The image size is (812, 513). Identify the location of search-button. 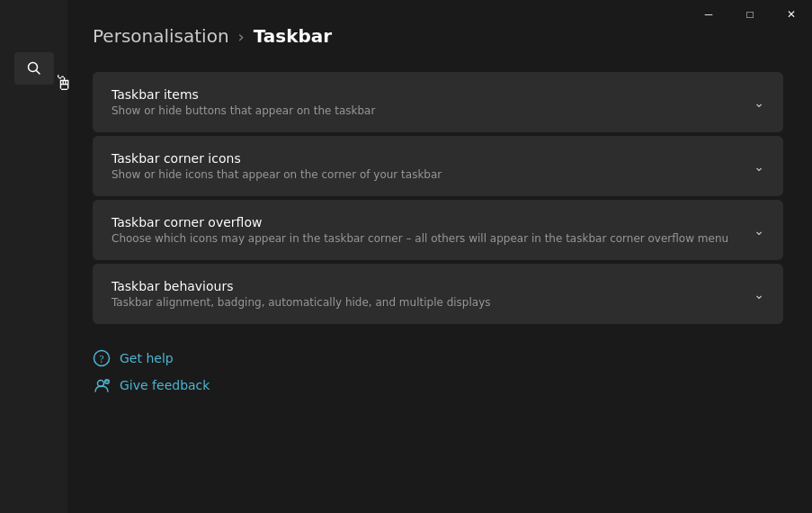
(34, 68).